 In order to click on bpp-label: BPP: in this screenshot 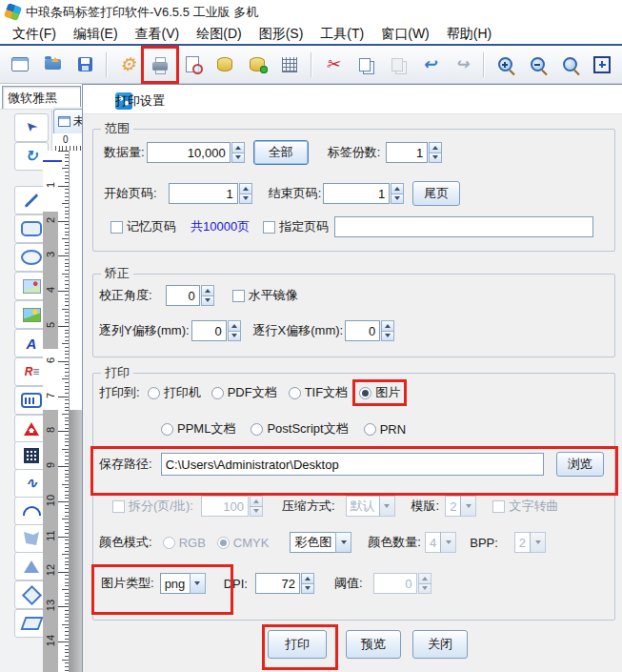, I will do `click(484, 543)`.